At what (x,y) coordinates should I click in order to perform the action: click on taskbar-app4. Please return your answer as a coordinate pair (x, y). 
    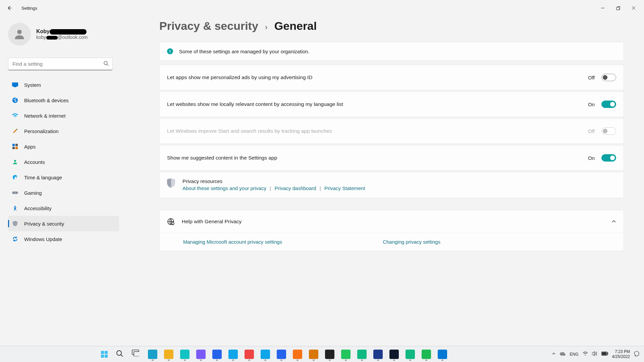
    Looking at the image, I should click on (217, 354).